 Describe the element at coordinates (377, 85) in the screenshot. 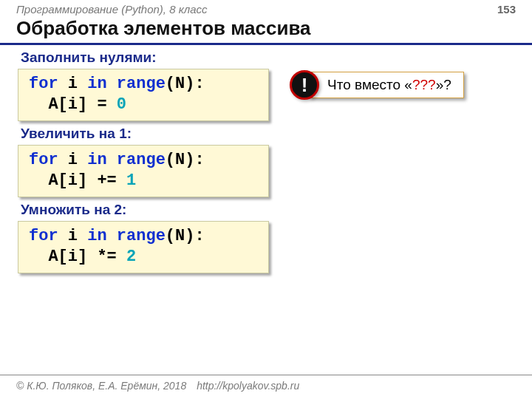

I see `callout: ! Что вместо «???»?` at that location.